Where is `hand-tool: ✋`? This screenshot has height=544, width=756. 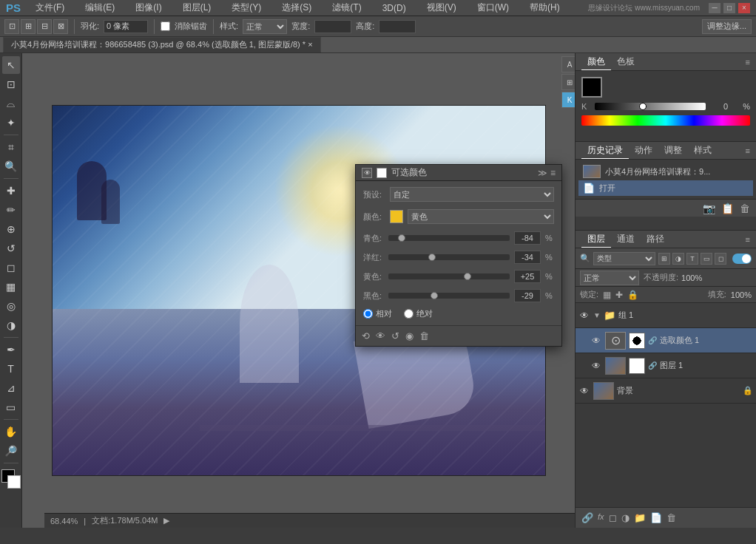 hand-tool: ✋ is located at coordinates (11, 432).